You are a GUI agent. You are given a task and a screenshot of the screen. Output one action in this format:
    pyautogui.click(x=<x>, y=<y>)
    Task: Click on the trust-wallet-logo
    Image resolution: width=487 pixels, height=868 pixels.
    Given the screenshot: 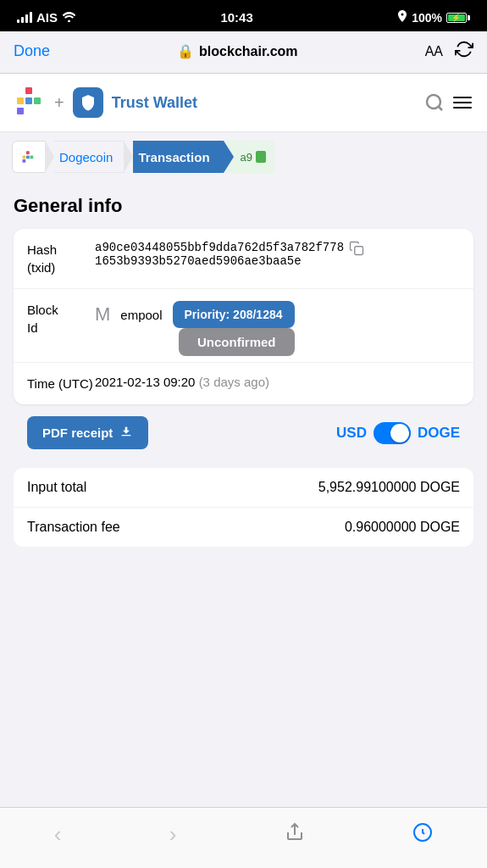 What is the action you would take?
    pyautogui.click(x=88, y=103)
    